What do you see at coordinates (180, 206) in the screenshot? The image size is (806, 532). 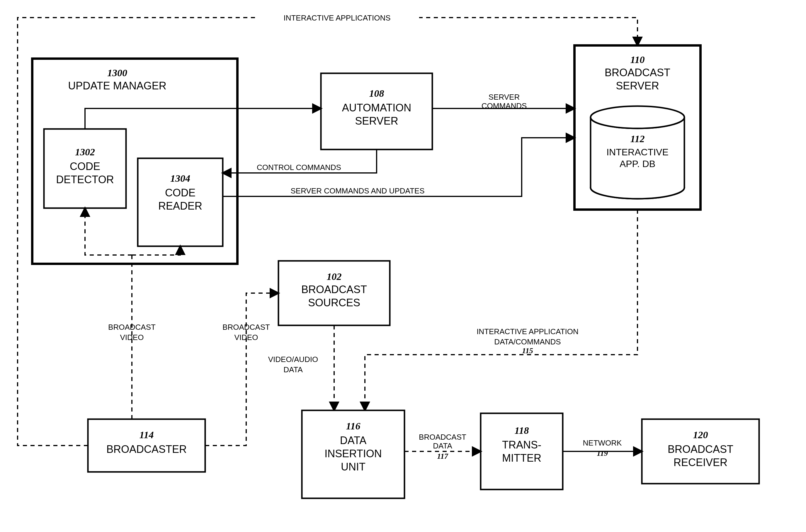 I see `label-code-reader-2: READER` at bounding box center [180, 206].